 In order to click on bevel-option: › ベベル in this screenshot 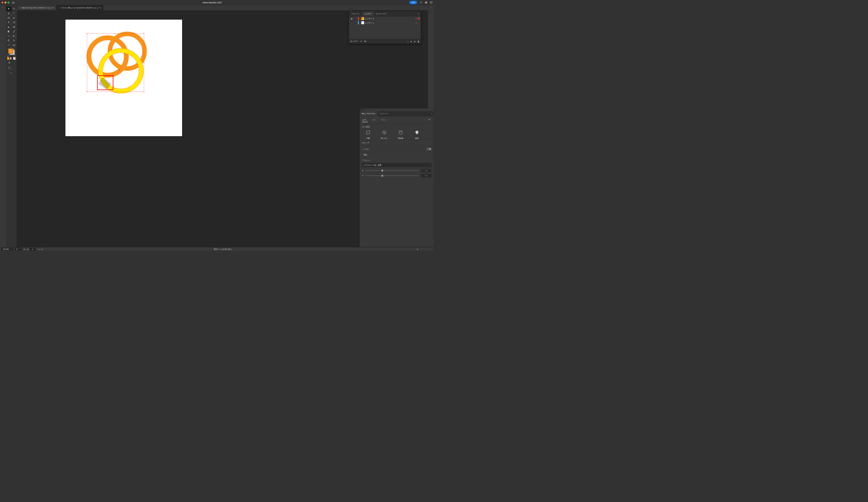, I will do `click(397, 149)`.